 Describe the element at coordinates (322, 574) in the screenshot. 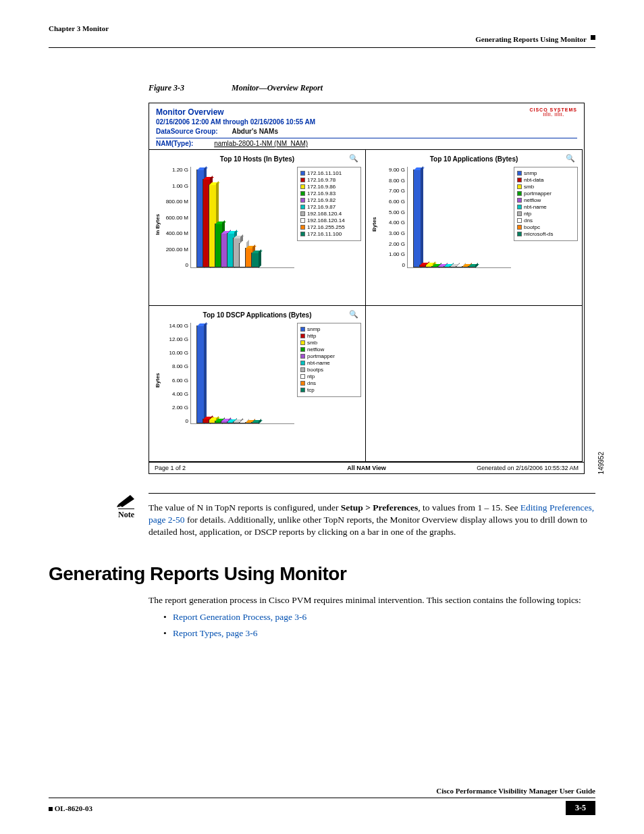

I see `section-heading: Generating Reports Using Monitor` at that location.